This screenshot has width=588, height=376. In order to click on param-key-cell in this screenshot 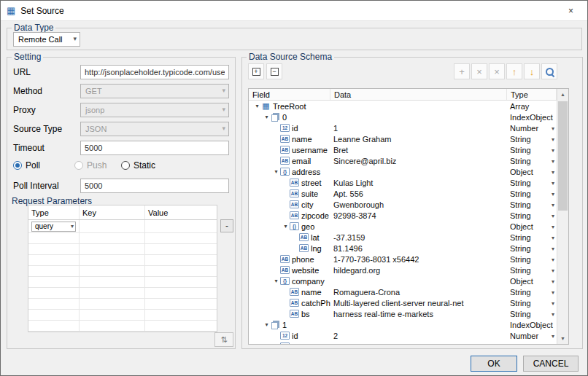, I will do `click(112, 226)`.